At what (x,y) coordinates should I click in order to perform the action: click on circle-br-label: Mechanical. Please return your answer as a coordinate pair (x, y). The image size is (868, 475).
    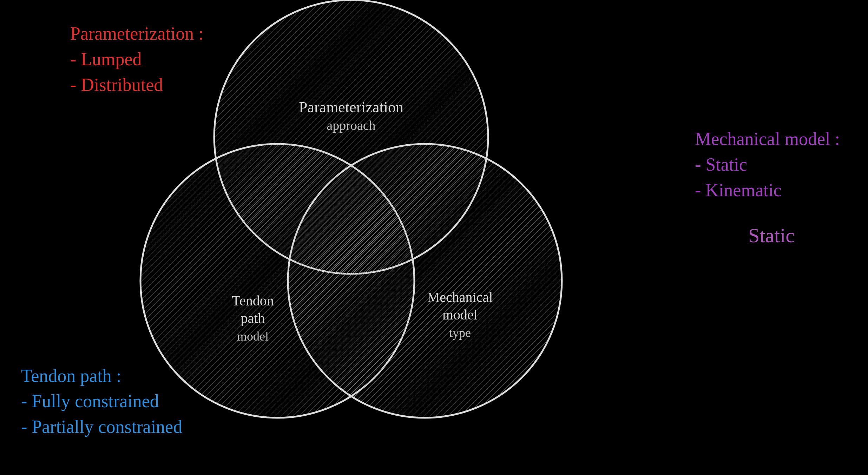
    Looking at the image, I should click on (460, 297).